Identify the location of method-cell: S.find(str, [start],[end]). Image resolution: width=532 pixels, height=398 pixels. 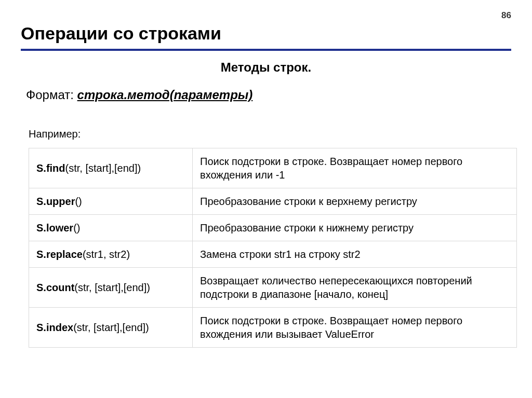
(111, 168).